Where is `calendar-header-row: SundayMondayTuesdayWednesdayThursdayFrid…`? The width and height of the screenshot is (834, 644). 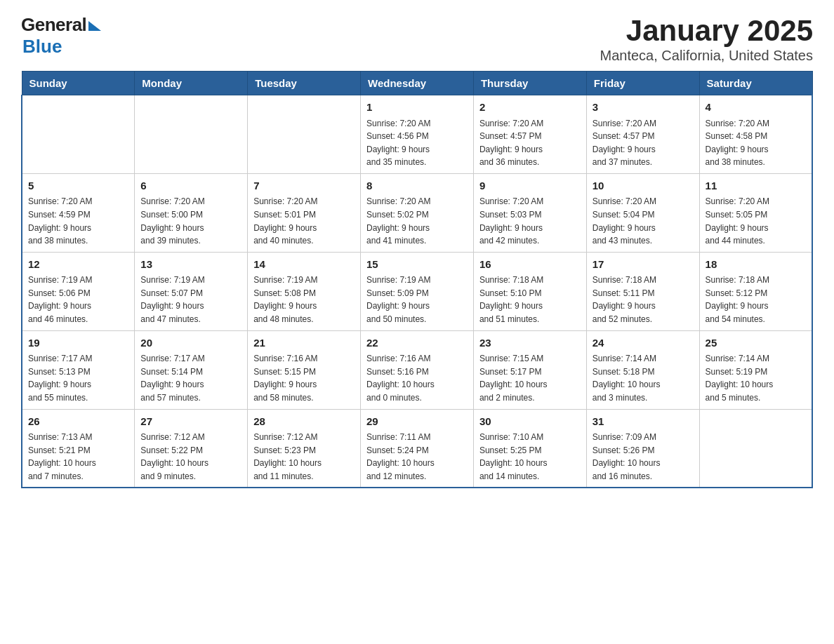
calendar-header-row: SundayMondayTuesdayWednesdayThursdayFrid… is located at coordinates (417, 83).